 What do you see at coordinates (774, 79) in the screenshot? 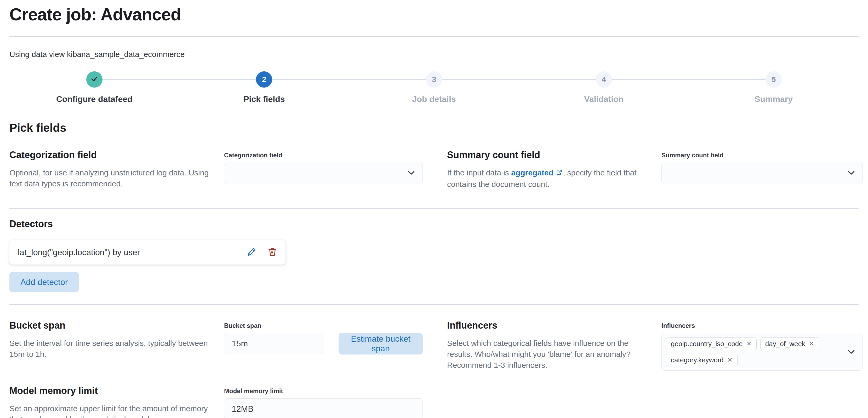
I see `step-number: 5` at bounding box center [774, 79].